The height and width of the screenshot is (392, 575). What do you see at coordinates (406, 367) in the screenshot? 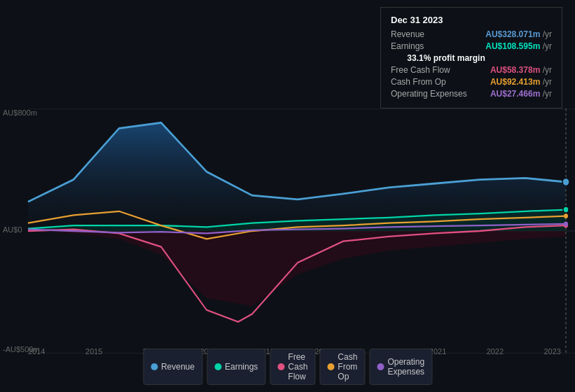
I see `legend-opex-label: Operating Expenses` at bounding box center [406, 367].